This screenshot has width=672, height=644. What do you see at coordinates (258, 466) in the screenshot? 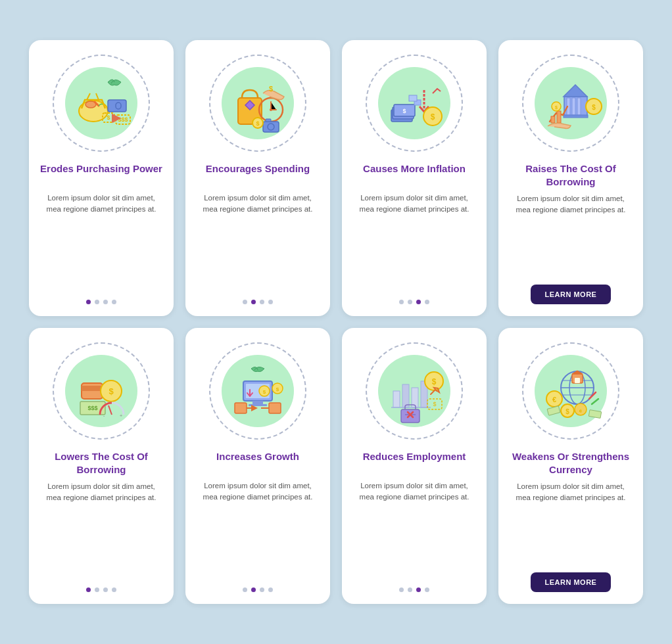
I see `card-increases-growth: $ $ Increases Growth Lorem ipsum dolor` at bounding box center [258, 466].